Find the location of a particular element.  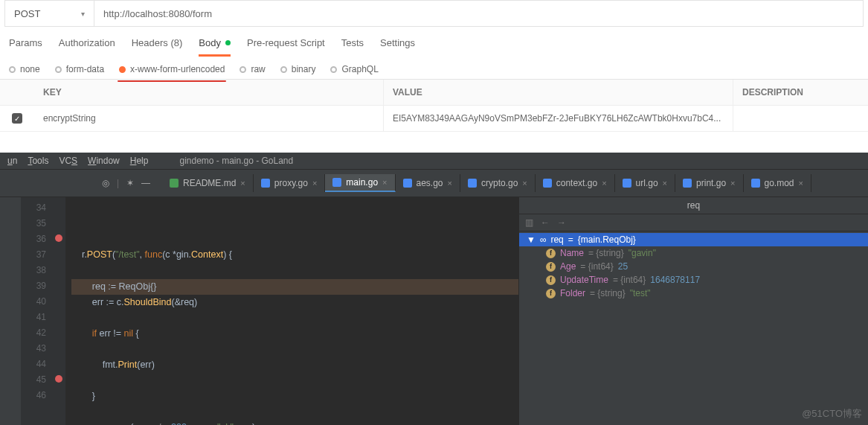

filetab-proxy: proxy.go× is located at coordinates (290, 183).